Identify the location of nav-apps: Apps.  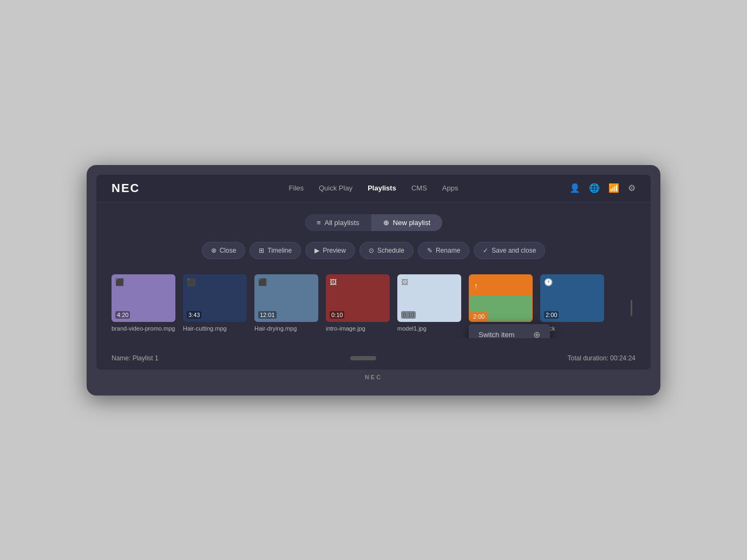
(450, 188).